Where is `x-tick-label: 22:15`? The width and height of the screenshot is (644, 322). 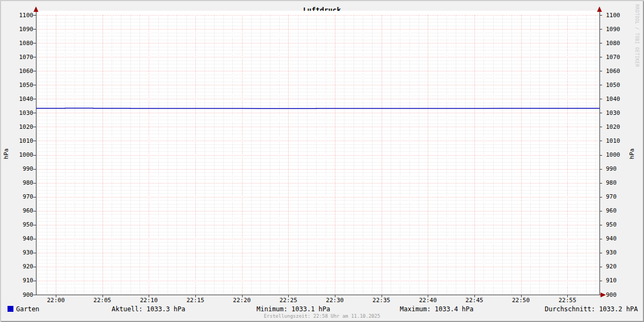 x-tick-label: 22:15 is located at coordinates (195, 301).